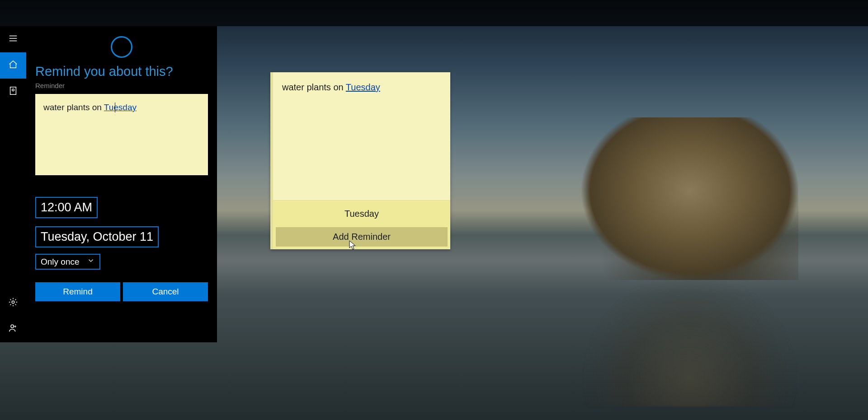 This screenshot has height=420, width=868. What do you see at coordinates (362, 136) in the screenshot?
I see `sticky-note-body: water plants on Tuesday` at bounding box center [362, 136].